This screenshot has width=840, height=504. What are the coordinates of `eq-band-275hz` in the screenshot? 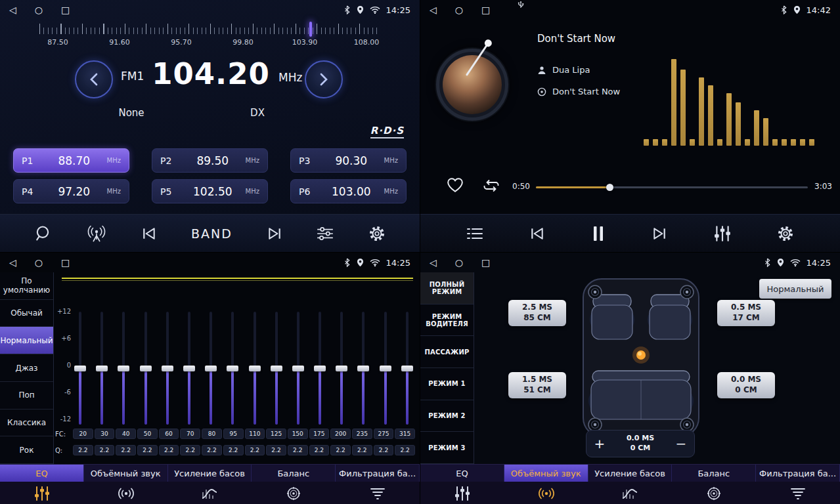 It's located at (386, 368).